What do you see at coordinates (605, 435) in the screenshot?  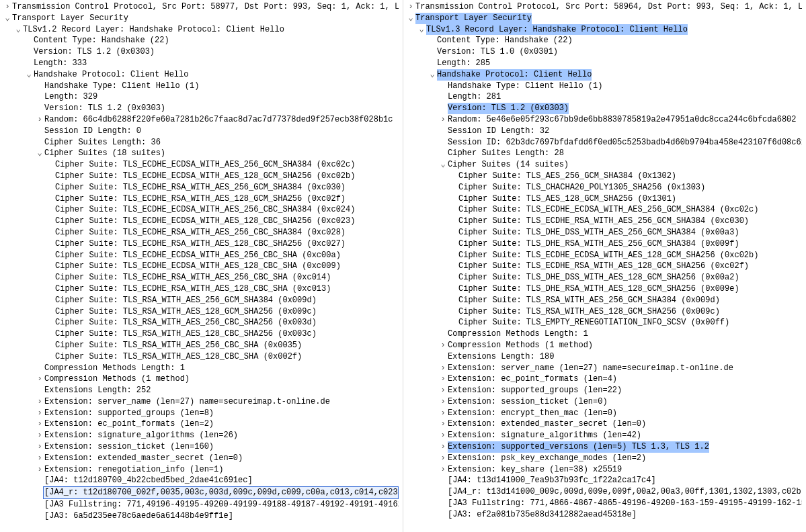 I see `tree-row: ›Extension: signature_algorithms (len=42…` at bounding box center [605, 435].